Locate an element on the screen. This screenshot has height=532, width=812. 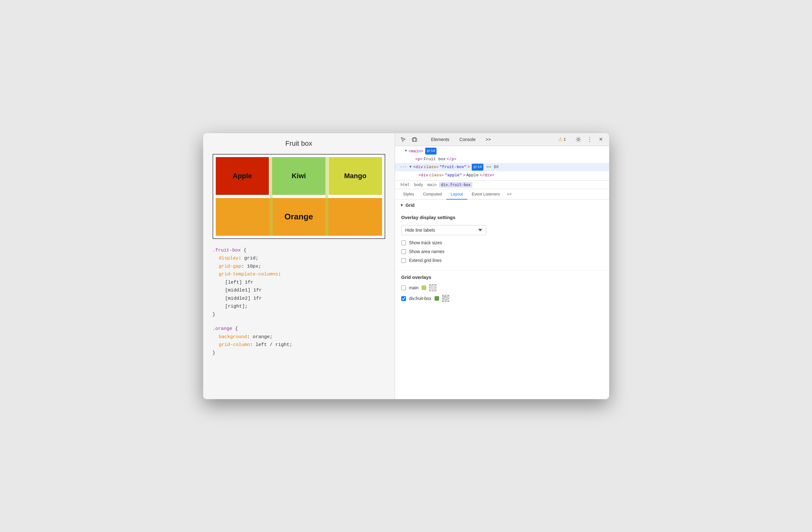
code-line: [left] 1fr is located at coordinates (305, 283).